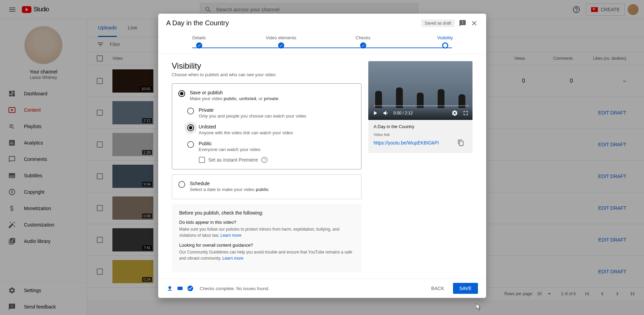 This screenshot has width=644, height=315. Describe the element at coordinates (420, 107) in the screenshot. I see `video-preview: 0:00 / 2:12 A Day in the Country Video l…` at that location.